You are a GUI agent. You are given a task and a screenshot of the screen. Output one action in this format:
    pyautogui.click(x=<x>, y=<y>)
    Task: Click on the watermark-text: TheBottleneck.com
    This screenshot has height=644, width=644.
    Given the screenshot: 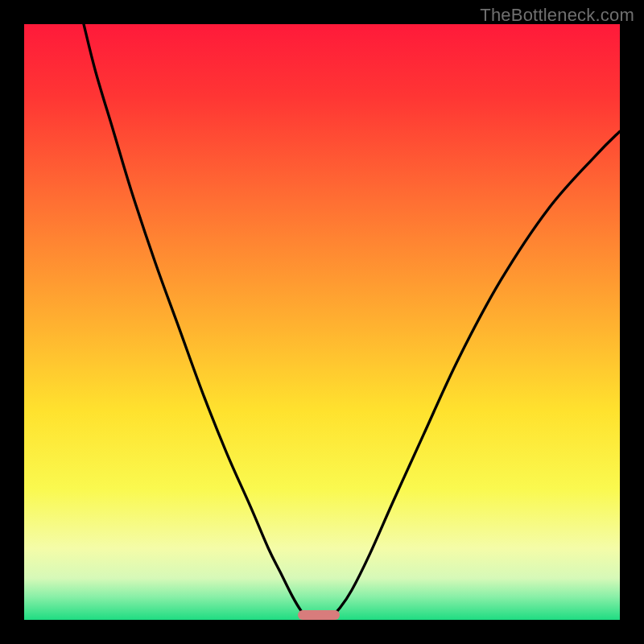 What is the action you would take?
    pyautogui.click(x=557, y=15)
    